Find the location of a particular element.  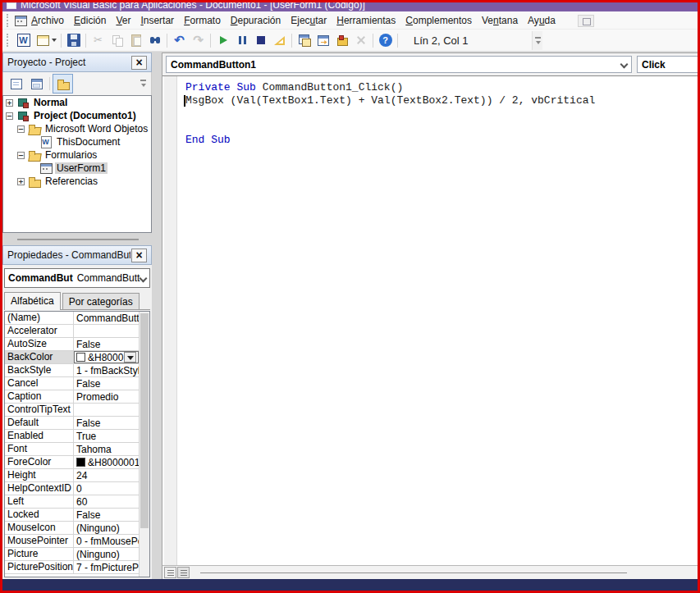

help-button is located at coordinates (386, 40).